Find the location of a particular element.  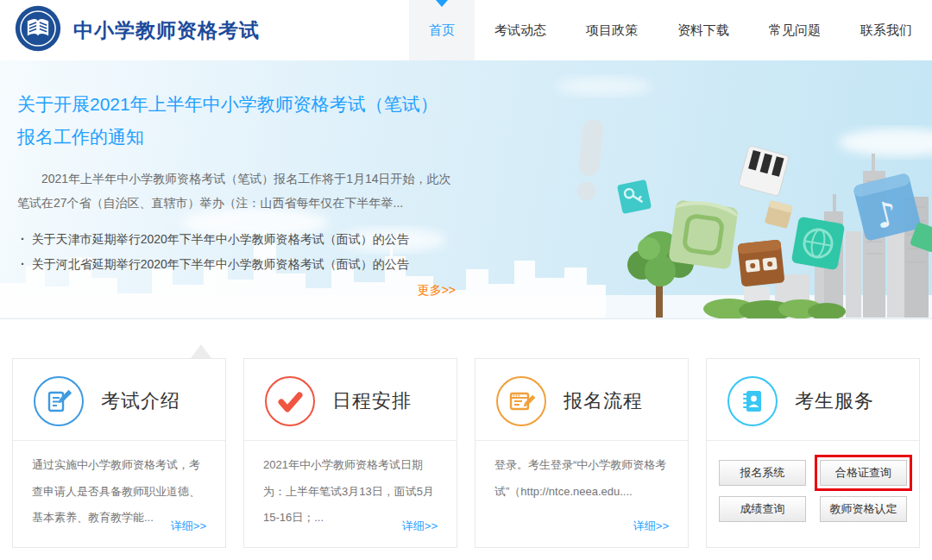

card-exam-intro: 考试介绍 通过实施中小学教师资格考试，考查申请人是否具备教师职业道德、基本素养、… is located at coordinates (119, 453).